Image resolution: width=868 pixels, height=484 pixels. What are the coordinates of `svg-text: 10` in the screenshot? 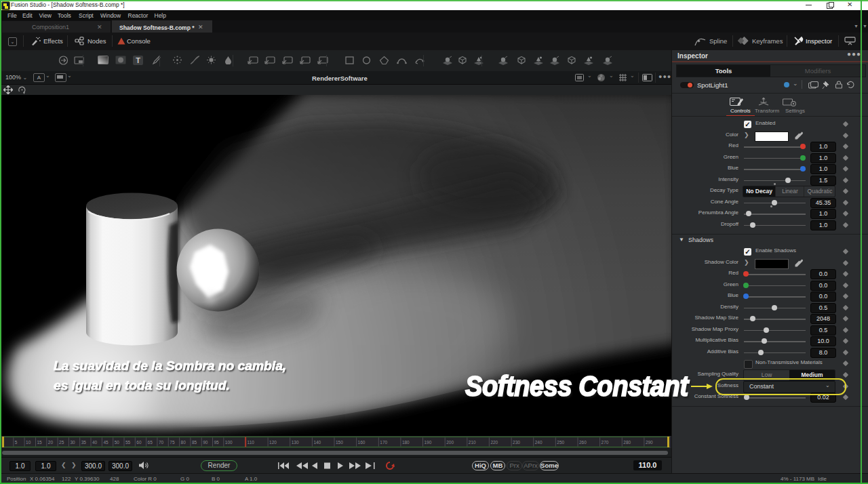 It's located at (28, 442).